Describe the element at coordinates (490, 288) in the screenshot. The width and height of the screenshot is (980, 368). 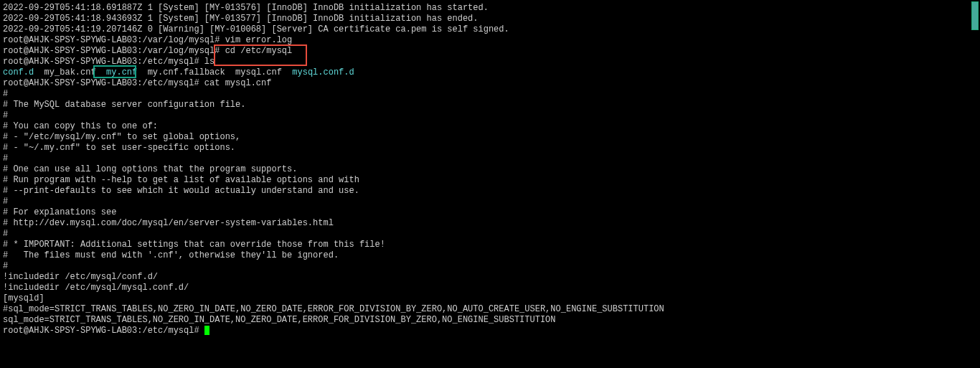
I see `terminal-line: !includedir /etc/mysql/mysql.conf.d/` at that location.